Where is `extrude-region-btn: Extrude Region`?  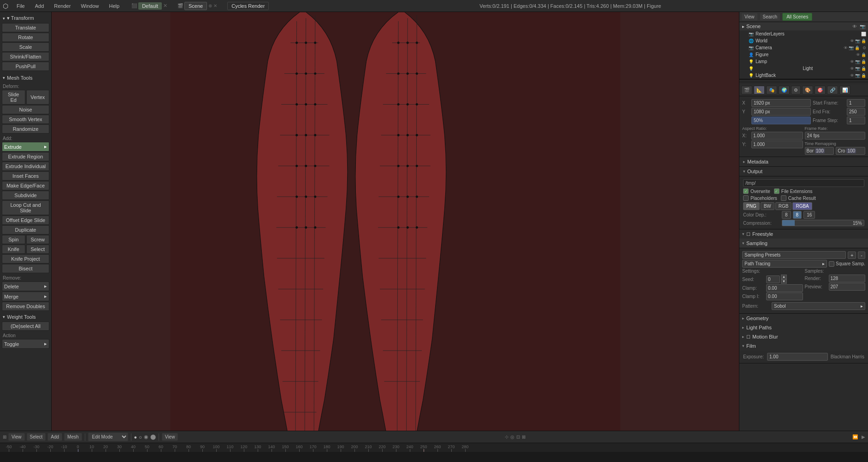
extrude-region-btn: Extrude Region is located at coordinates (26, 157).